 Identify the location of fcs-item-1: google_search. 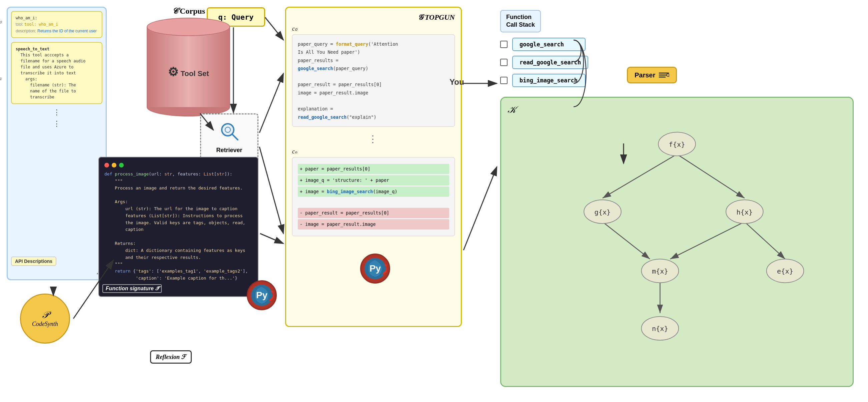
(584, 44).